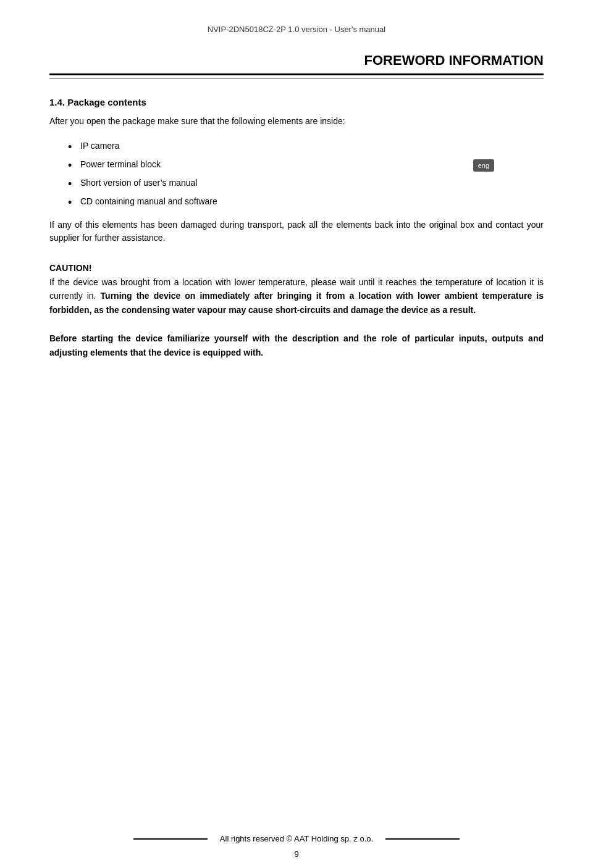 This screenshot has height=868, width=593. I want to click on footer-line-right, so click(423, 839).